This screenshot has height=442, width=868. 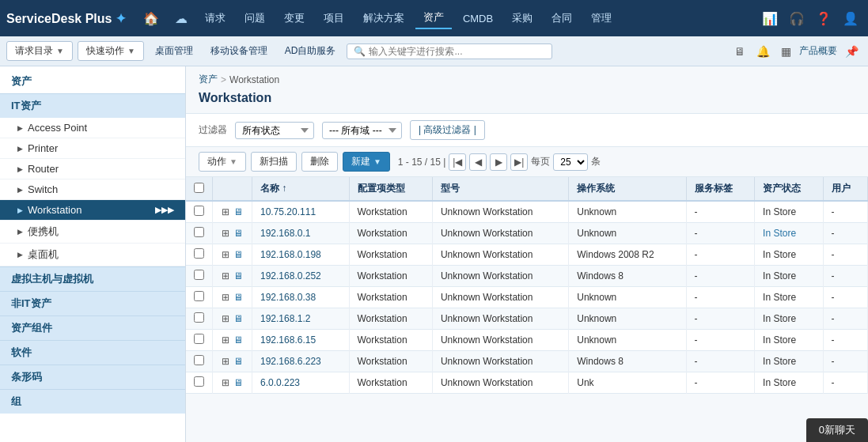 What do you see at coordinates (851, 19) in the screenshot?
I see `user-icon: 👤` at bounding box center [851, 19].